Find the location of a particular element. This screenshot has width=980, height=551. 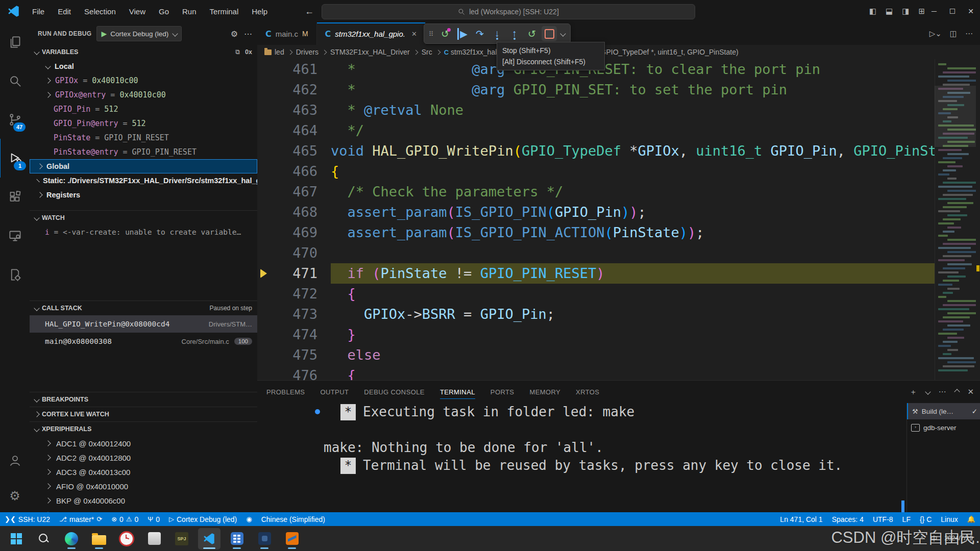

sidebar-item-explorer is located at coordinates (15, 42).